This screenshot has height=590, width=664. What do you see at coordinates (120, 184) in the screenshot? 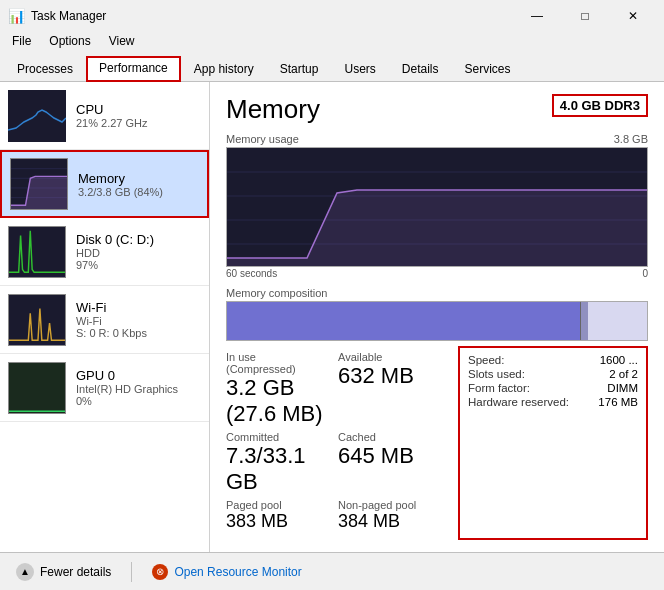
I see `memory-info: Memory 3.2/3.8 GB (84%)` at bounding box center [120, 184].